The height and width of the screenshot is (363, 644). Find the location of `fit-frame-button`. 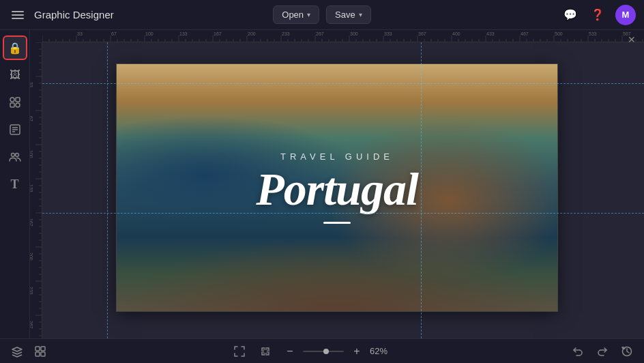

fit-frame-button is located at coordinates (239, 351).